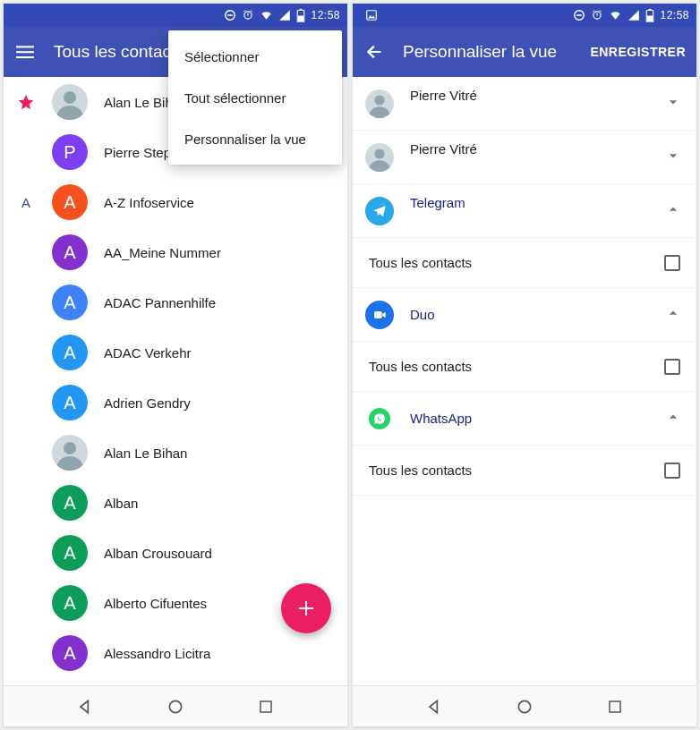 The width and height of the screenshot is (700, 730). I want to click on contact-row: A A A-Z Infoservice, so click(175, 202).